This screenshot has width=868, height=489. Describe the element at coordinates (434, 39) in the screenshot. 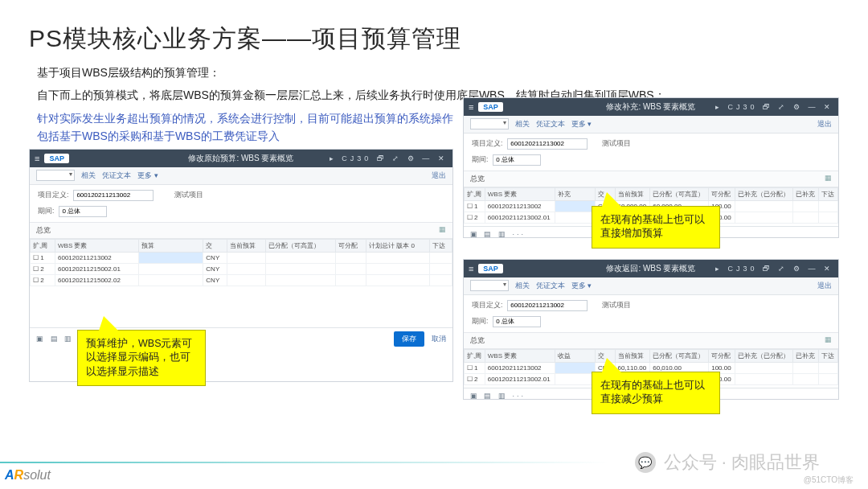

I see `page-title: PS模块核心业务方案——项目预算管理` at that location.